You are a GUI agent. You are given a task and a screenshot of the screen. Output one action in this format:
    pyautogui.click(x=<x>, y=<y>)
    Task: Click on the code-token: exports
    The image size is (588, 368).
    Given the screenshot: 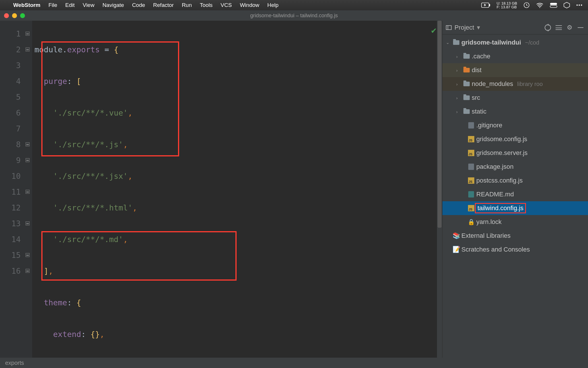 What is the action you would take?
    pyautogui.click(x=84, y=49)
    